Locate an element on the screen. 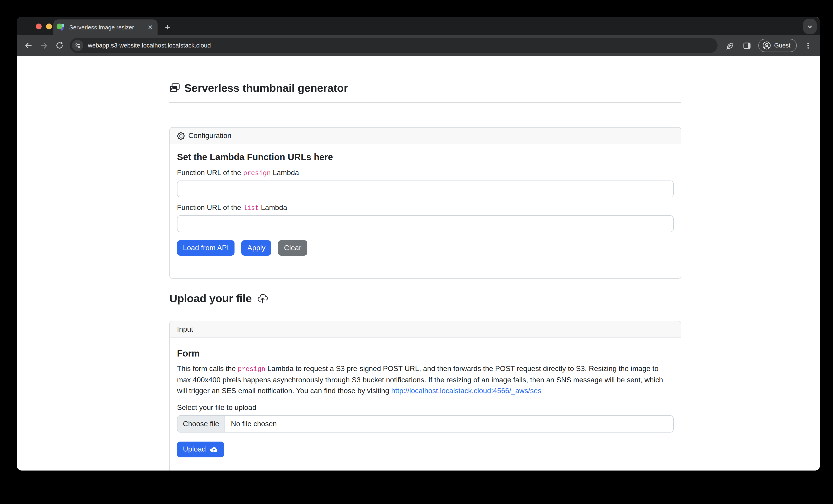  close-window-button is located at coordinates (39, 26).